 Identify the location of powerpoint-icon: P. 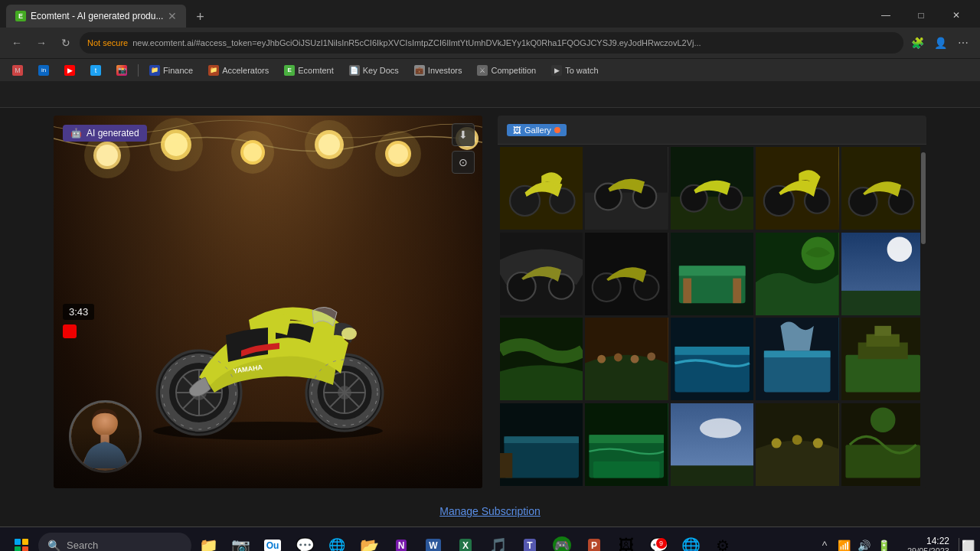
(594, 545).